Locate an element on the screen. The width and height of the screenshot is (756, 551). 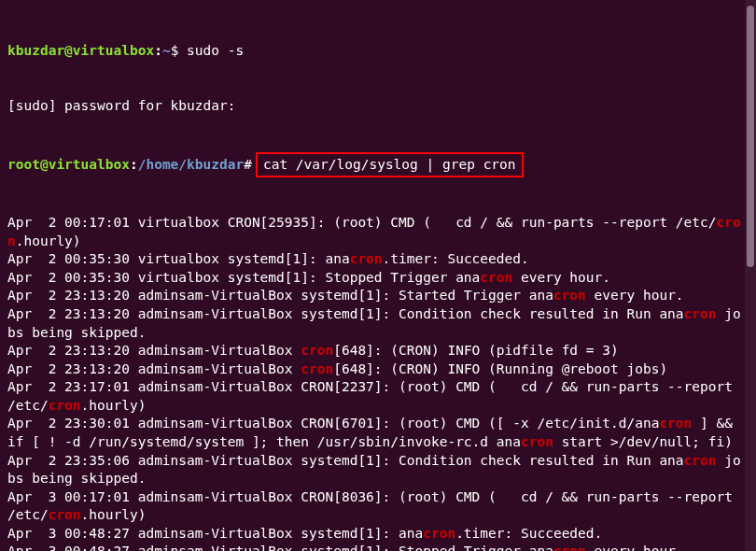
sudo-password-line: [sudo] password for kbuzdar: is located at coordinates (378, 106).